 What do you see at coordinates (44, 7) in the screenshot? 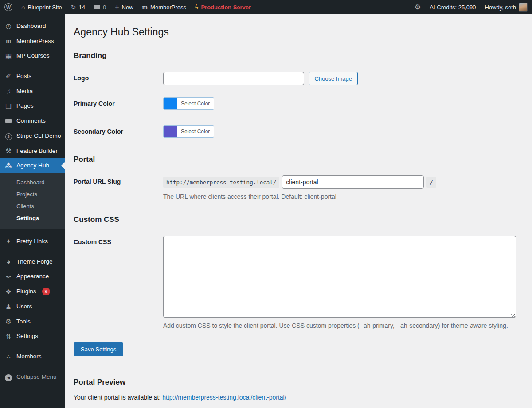
I see `site-name-label: Blueprint Site` at bounding box center [44, 7].